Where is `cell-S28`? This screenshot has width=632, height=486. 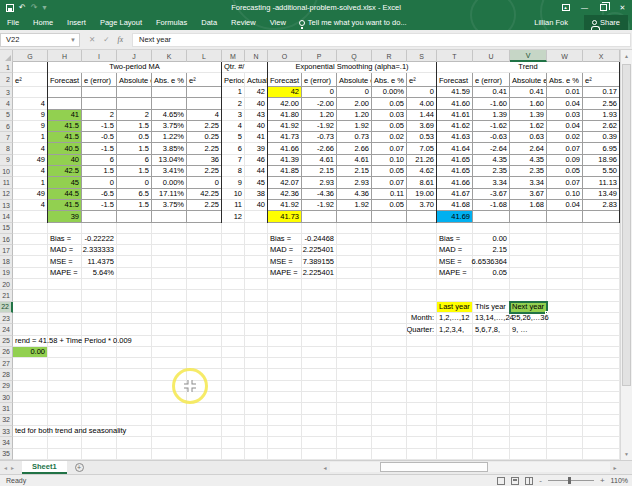 cell-S28 is located at coordinates (422, 374).